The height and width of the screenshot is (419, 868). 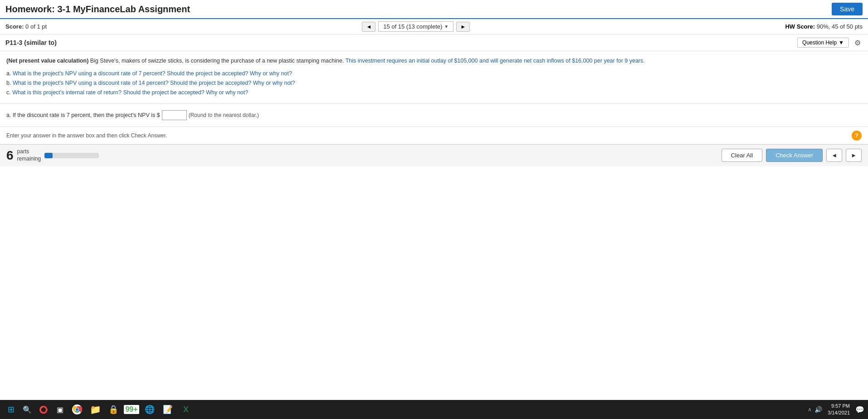 What do you see at coordinates (840, 26) in the screenshot?
I see `hw-score-value: 90%, 45 of 50 pts` at bounding box center [840, 26].